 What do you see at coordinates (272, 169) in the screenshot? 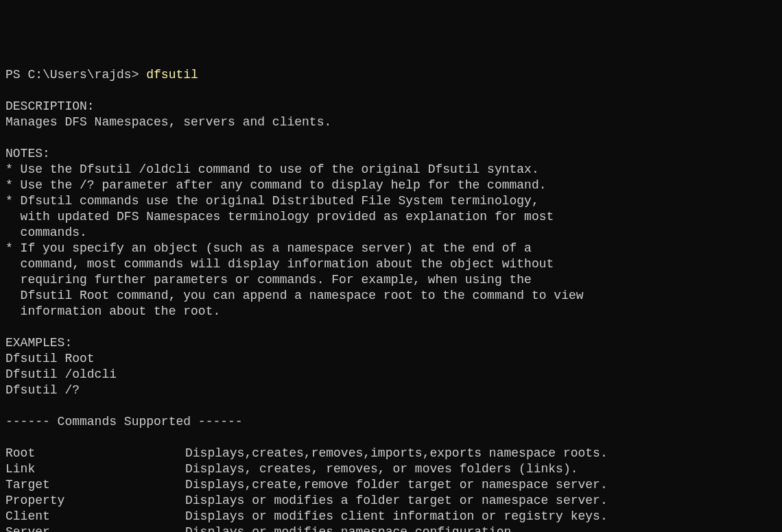
I see `note-line: * Use the Dfsutil /oldcli command to use…` at bounding box center [272, 169].